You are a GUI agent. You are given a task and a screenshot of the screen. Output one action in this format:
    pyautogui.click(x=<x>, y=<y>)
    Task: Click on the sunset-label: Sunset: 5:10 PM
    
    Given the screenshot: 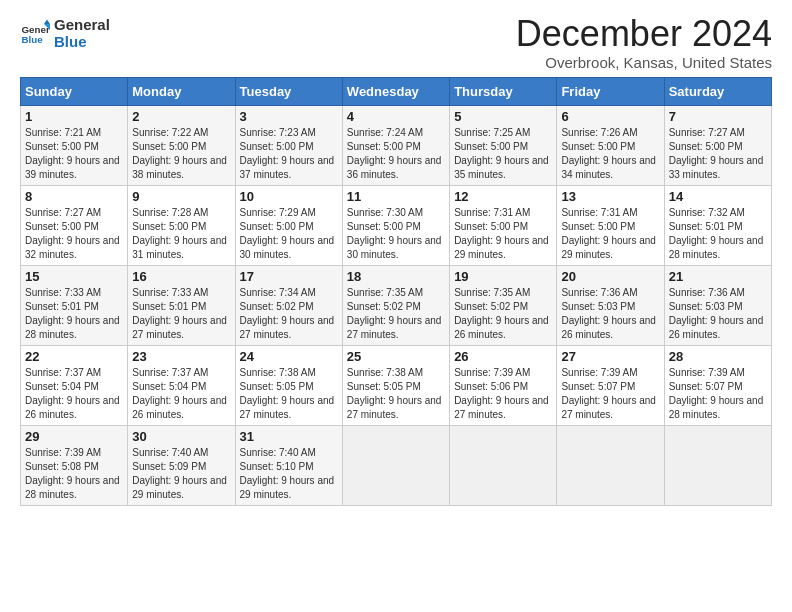 What is the action you would take?
    pyautogui.click(x=277, y=466)
    